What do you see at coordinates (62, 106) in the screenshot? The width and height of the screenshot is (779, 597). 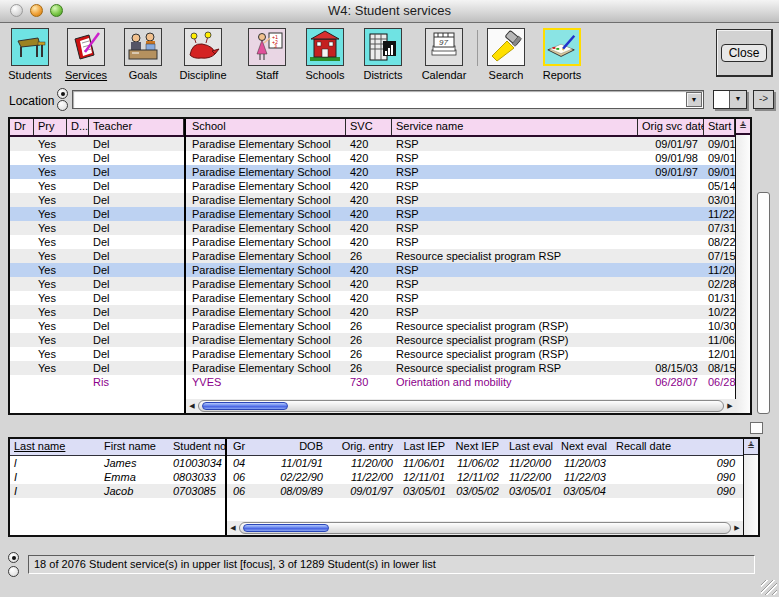 I see `location-radio-bottom` at bounding box center [62, 106].